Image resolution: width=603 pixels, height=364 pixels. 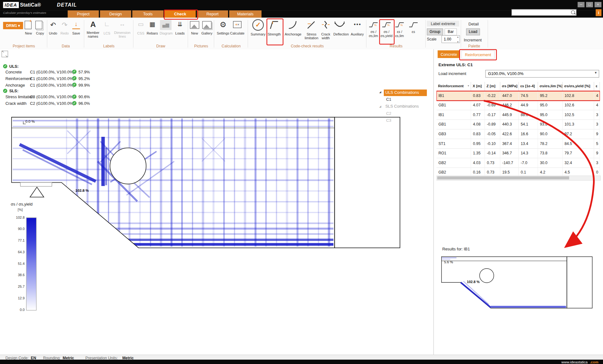 I want to click on tab-report: Report, so click(x=212, y=14).